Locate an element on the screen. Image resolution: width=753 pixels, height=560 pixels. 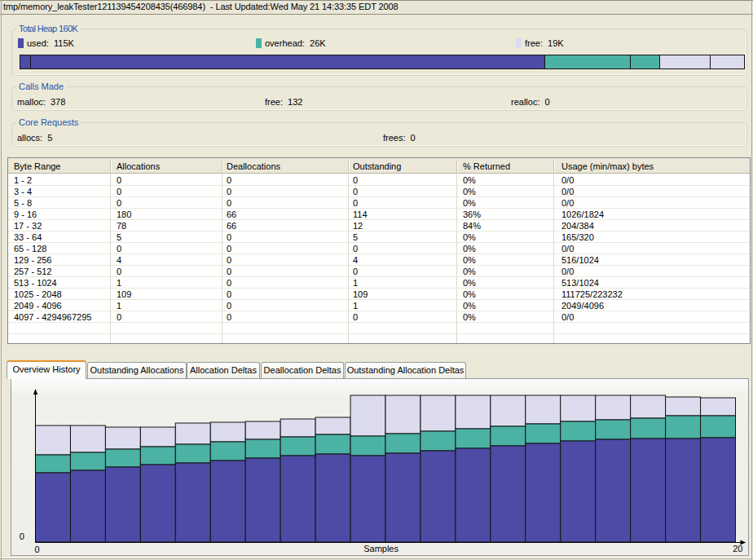
svg-text: Samples is located at coordinates (381, 549).